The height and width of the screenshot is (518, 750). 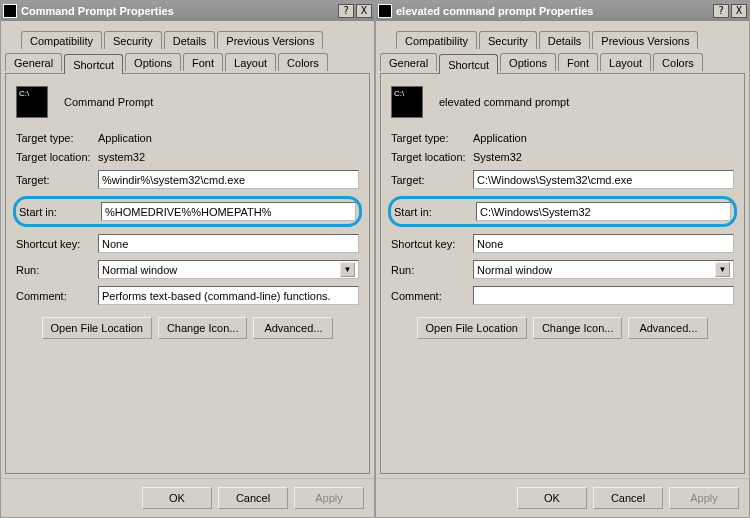 What do you see at coordinates (562, 11) in the screenshot?
I see `titlebar: elevated command prompt Properties ? X` at bounding box center [562, 11].